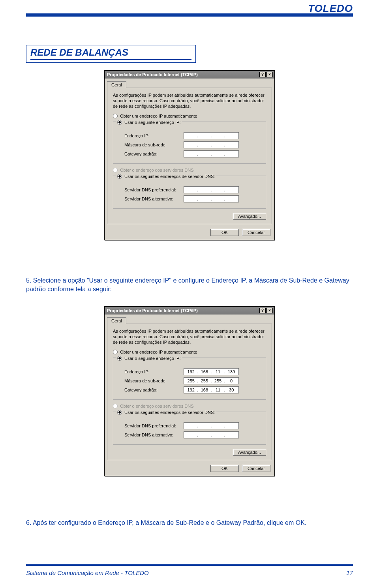 This screenshot has width=379, height=588. What do you see at coordinates (190, 523) in the screenshot?
I see `step-6-text: 6. Após ter configurado o Endereço IP, a…` at bounding box center [190, 523].